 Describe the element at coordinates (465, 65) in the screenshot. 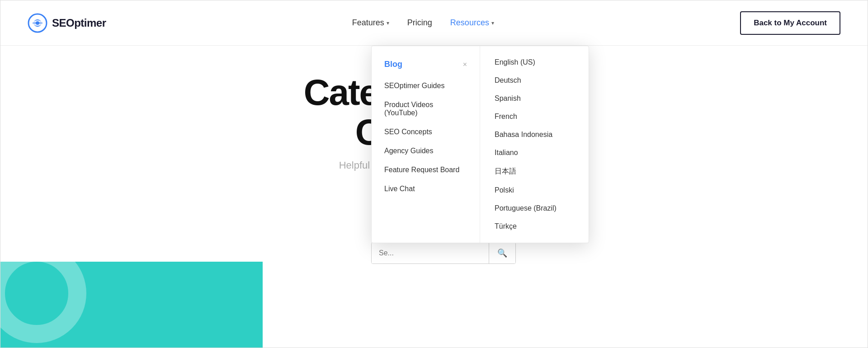

I see `close-icon: ×` at that location.